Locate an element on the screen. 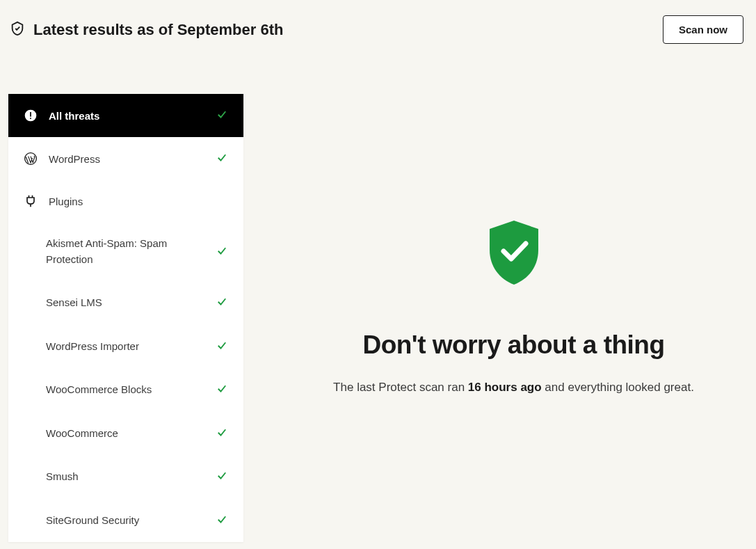  shield-check-icon is located at coordinates (17, 30).